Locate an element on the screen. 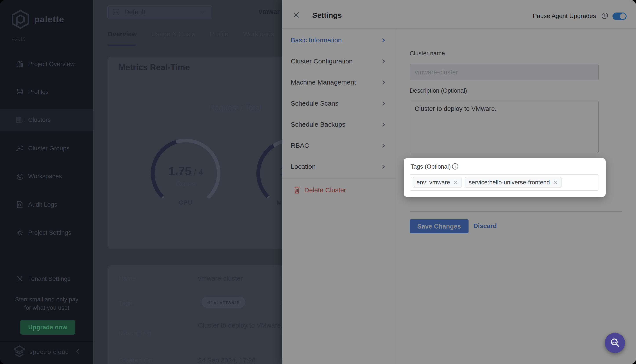  close-icon is located at coordinates (296, 15).